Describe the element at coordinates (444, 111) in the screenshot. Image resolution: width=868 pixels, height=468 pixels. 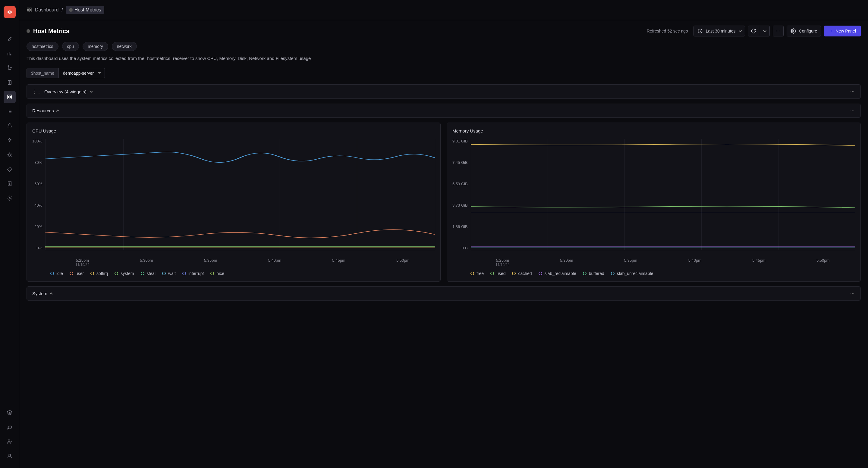
I see `section-resources: Resources ⋯` at that location.